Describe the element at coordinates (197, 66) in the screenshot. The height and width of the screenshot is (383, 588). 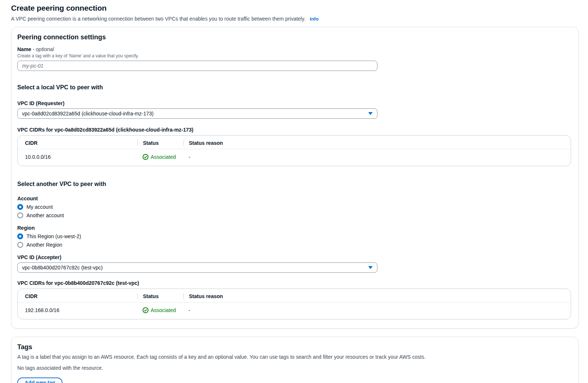
I see `name-input` at that location.